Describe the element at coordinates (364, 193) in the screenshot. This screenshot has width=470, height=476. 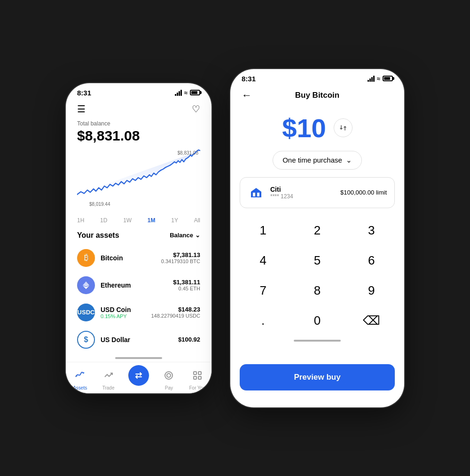
I see `bank-limit: $100,000.00 limit` at that location.